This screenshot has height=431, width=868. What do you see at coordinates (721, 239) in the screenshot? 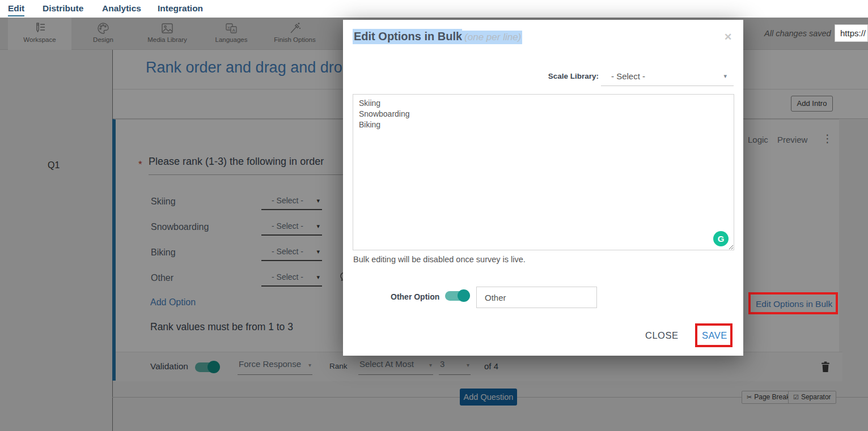
I see `grammarly-icon: G` at bounding box center [721, 239].